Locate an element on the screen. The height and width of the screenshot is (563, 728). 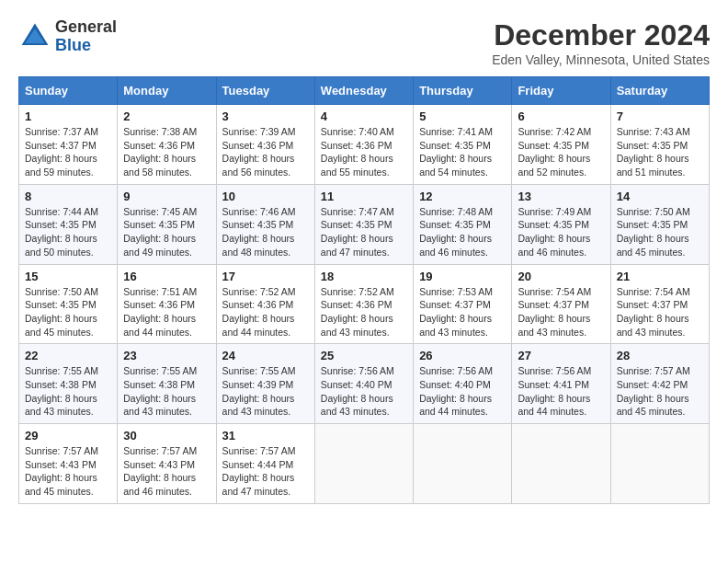
day-number: 19 is located at coordinates (462, 276).